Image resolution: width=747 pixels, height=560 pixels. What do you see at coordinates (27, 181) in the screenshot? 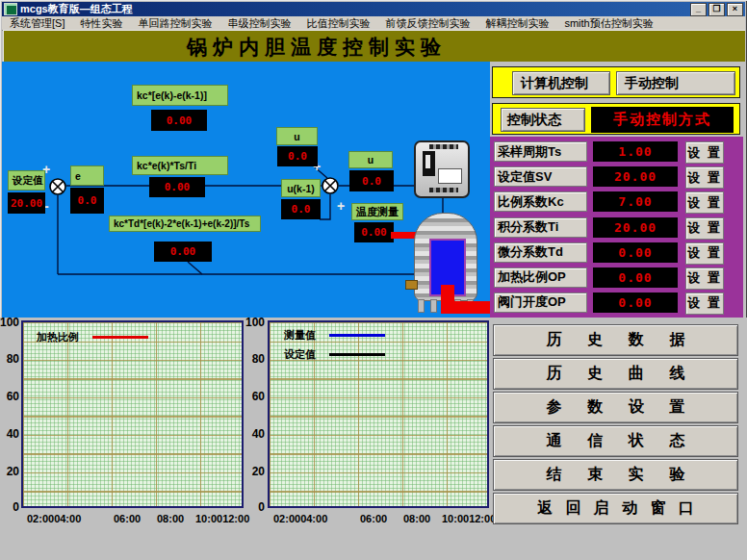
I see `setpoint-label: 设定值` at bounding box center [27, 181].